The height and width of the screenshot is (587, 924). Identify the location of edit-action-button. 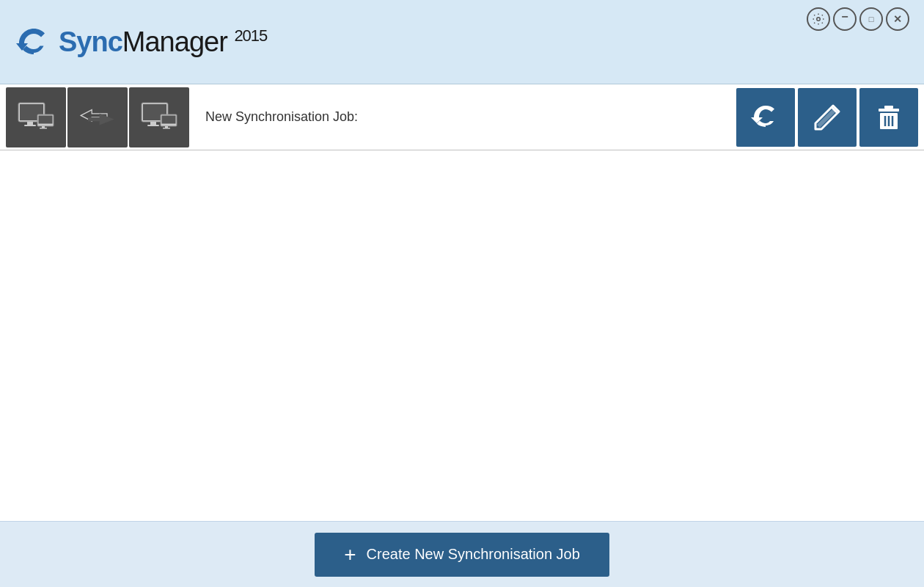
(827, 117).